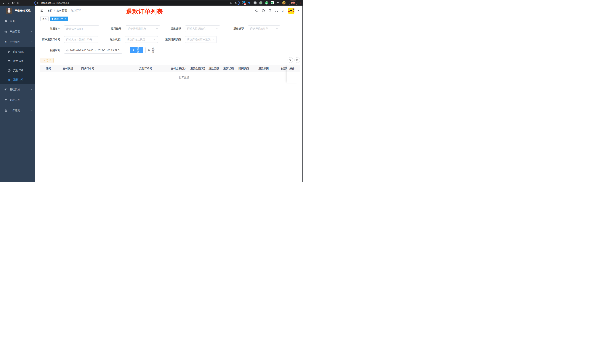 The image size is (606, 364). What do you see at coordinates (18, 66) in the screenshot?
I see `sidebar-submenu-payment: 商户信息 应用信息 支付订单` at bounding box center [18, 66].